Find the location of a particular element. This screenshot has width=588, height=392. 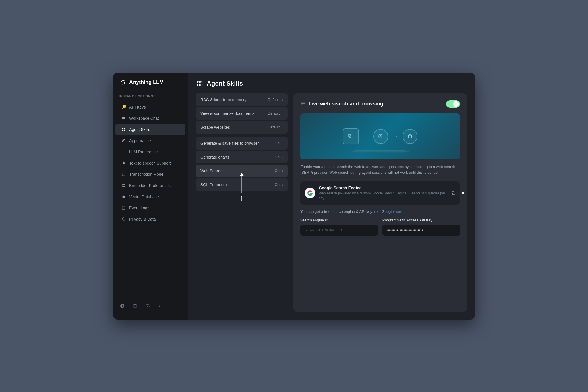

preview-db-icon is located at coordinates (410, 136).